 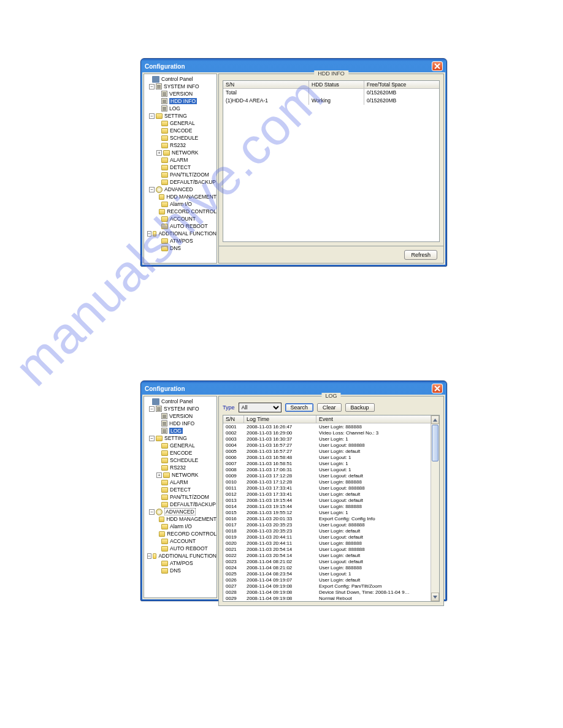 I want to click on search-button: Search, so click(x=299, y=408).